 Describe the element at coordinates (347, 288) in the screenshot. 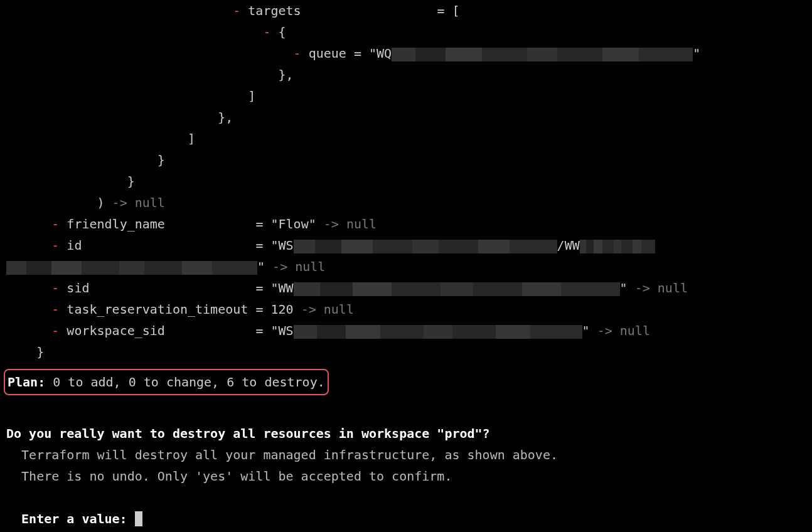

I see `diff-line: - sid = "WW" -> null` at that location.